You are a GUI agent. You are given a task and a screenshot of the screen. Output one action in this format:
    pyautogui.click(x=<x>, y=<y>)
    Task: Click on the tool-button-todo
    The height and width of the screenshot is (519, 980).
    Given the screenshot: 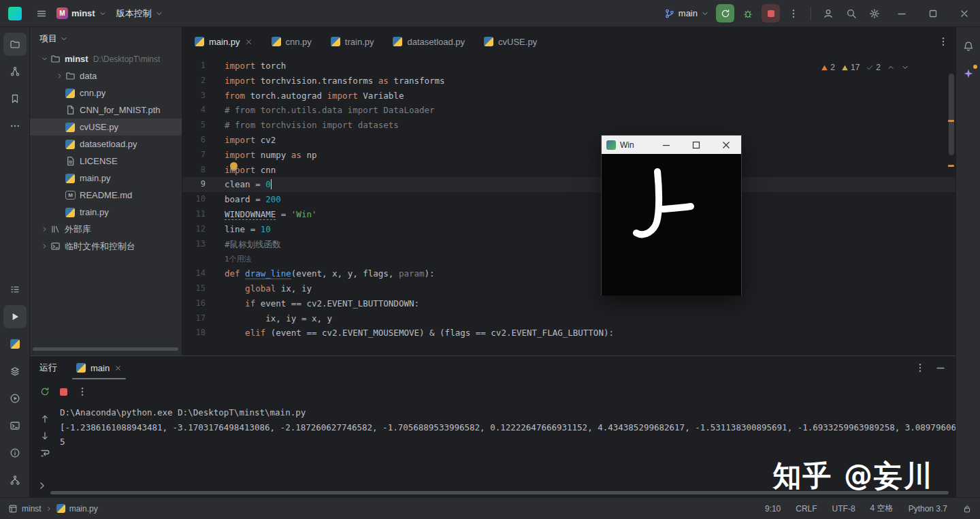 What is the action you would take?
    pyautogui.click(x=15, y=289)
    